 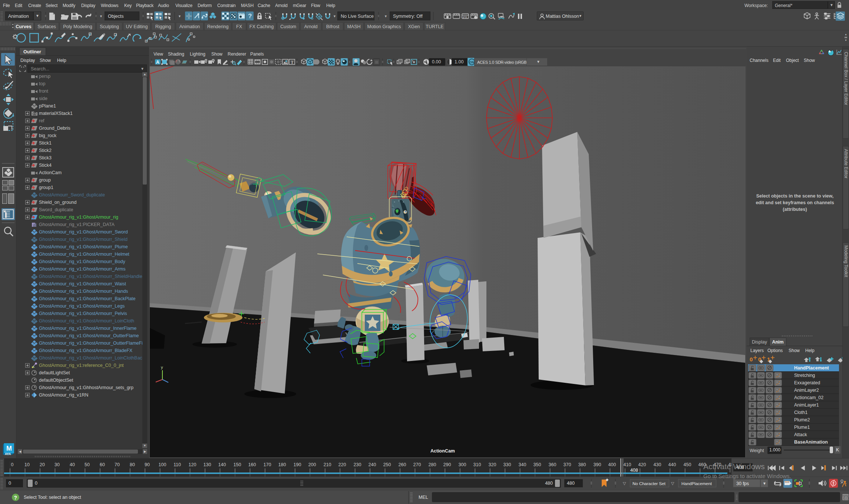 I want to click on svg-text: 40, so click(x=72, y=465).